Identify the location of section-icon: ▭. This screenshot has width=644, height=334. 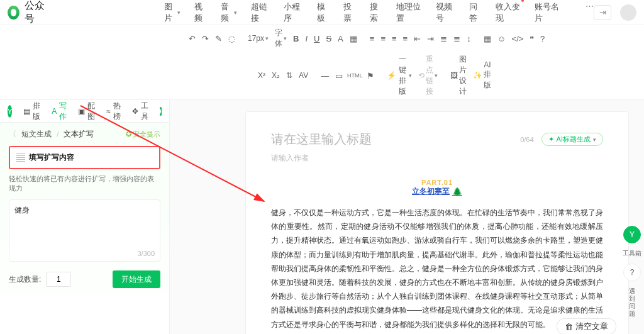
(339, 75).